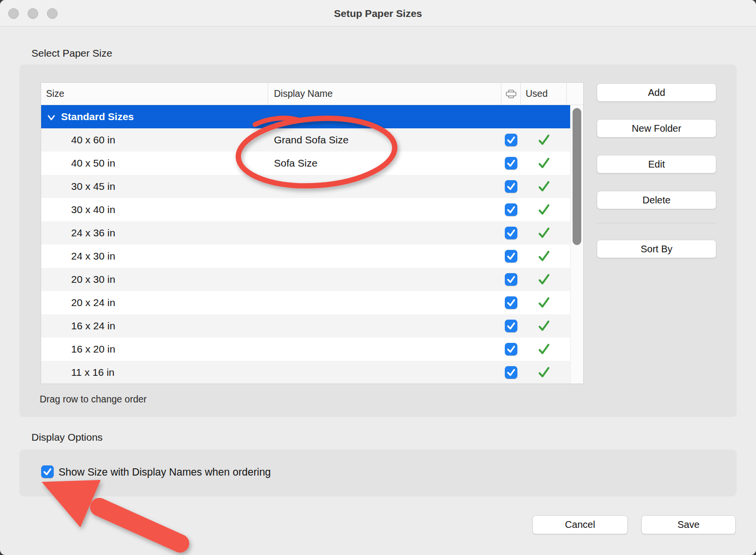 The image size is (756, 555). What do you see at coordinates (312, 94) in the screenshot?
I see `table-header-row: Size Display Name Used` at bounding box center [312, 94].